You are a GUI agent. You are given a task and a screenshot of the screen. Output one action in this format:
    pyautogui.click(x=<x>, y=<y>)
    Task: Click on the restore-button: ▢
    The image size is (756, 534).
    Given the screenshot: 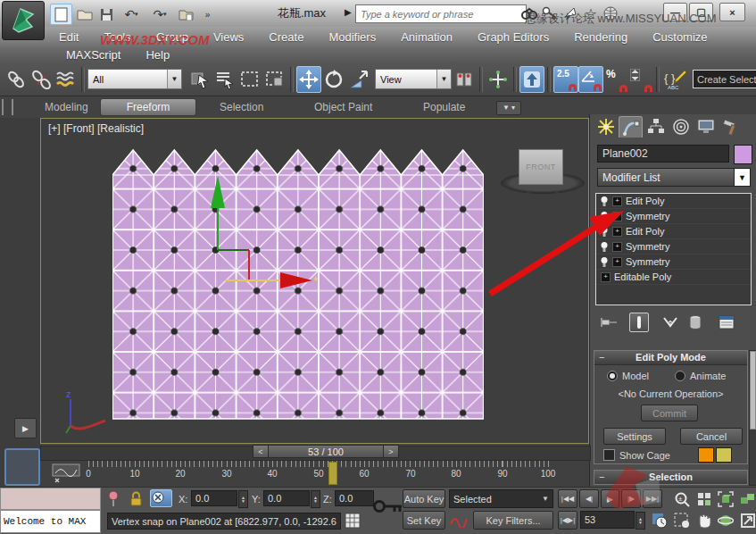 What is the action you would take?
    pyautogui.click(x=702, y=13)
    